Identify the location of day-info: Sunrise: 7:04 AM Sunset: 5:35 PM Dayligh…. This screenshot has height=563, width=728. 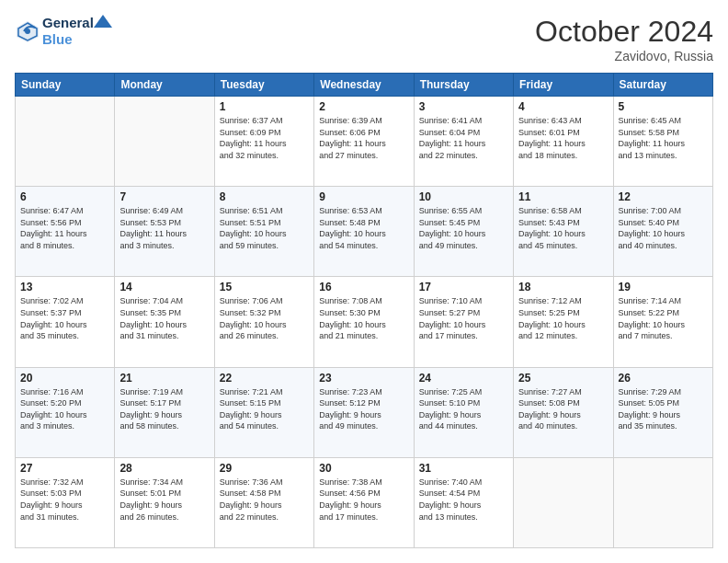
(164, 318).